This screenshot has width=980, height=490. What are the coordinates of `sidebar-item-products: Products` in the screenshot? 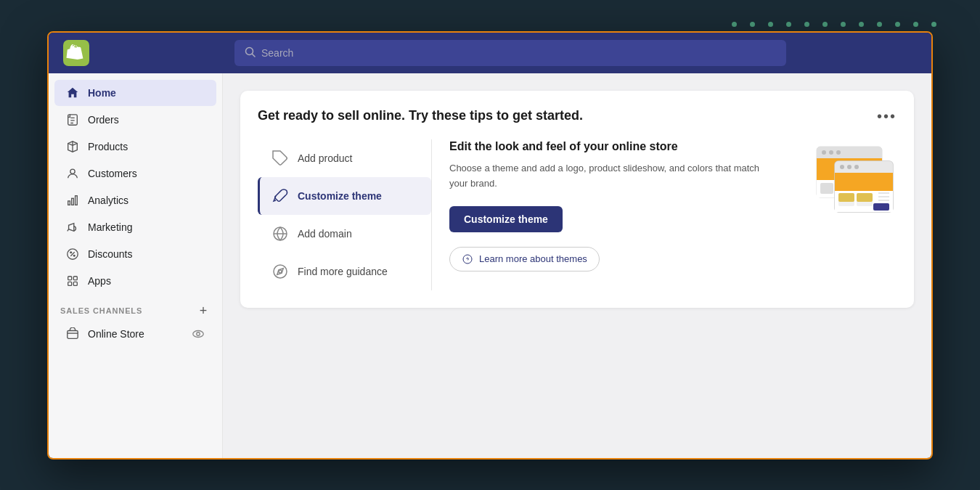 It's located at (135, 147).